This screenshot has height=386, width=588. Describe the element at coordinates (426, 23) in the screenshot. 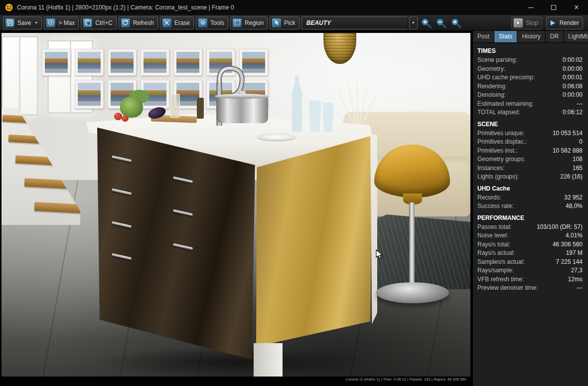

I see `zoom-in-button` at that location.